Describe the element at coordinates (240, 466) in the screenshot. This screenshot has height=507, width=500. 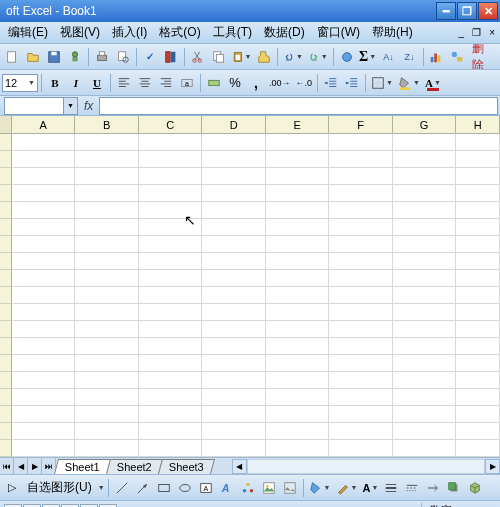
I see `hscroll-left: ◀` at that location.